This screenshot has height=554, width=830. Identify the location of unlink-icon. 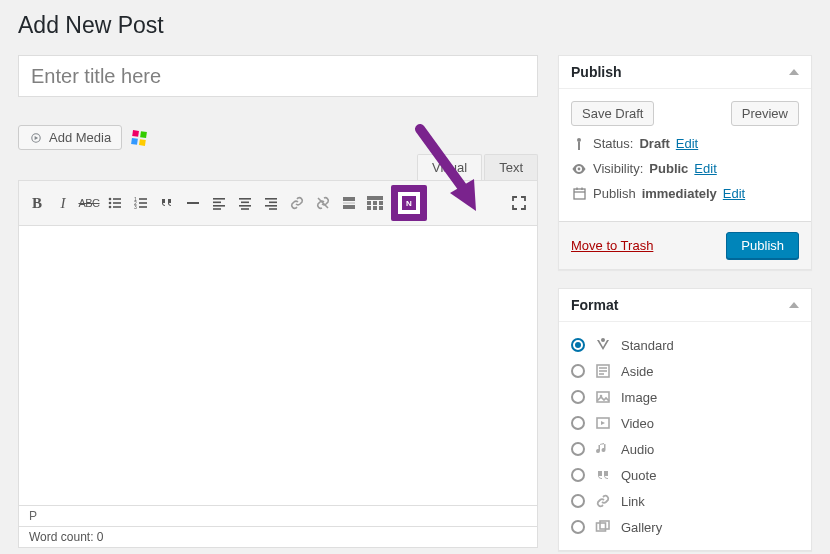
(323, 203).